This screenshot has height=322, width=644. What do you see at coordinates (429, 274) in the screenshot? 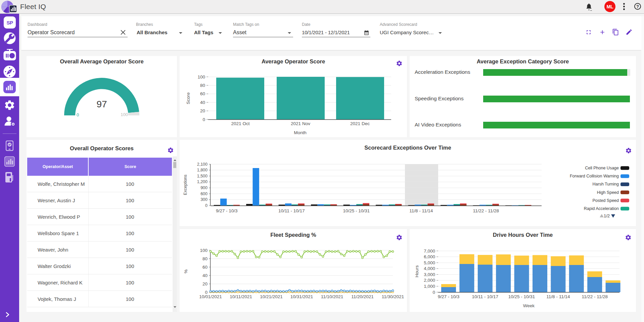
I see `svg-text: 3,000` at bounding box center [429, 274].